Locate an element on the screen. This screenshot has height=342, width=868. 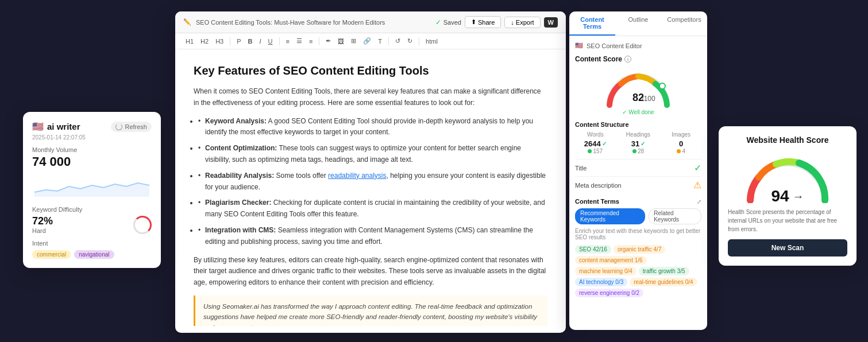
tab-outline: Outline is located at coordinates (638, 24).